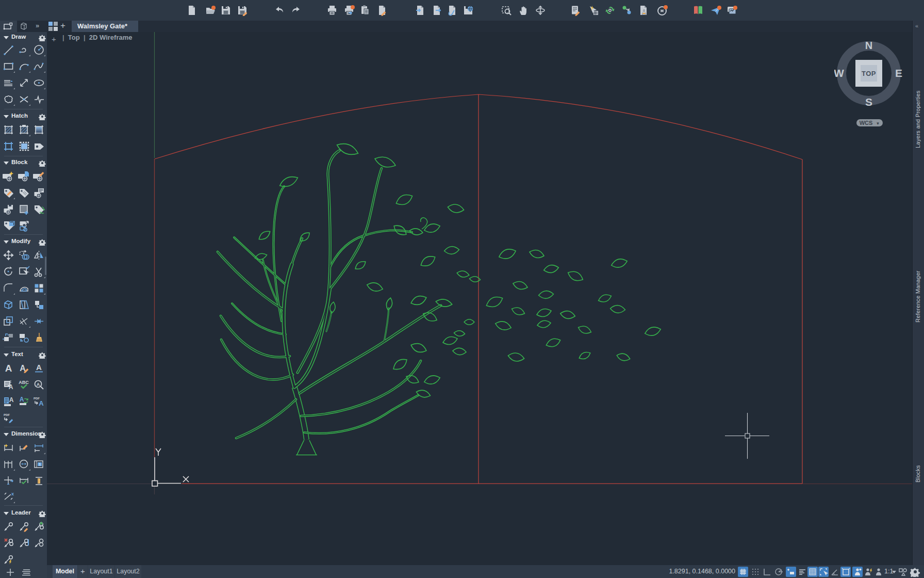  I want to click on svg-text: 1, so click(40, 464).